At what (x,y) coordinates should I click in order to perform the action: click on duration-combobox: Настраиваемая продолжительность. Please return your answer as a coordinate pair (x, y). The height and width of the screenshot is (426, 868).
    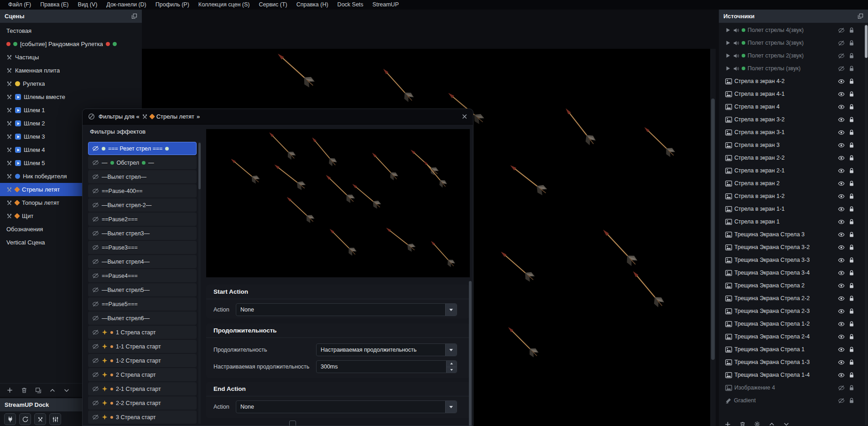
    Looking at the image, I should click on (387, 350).